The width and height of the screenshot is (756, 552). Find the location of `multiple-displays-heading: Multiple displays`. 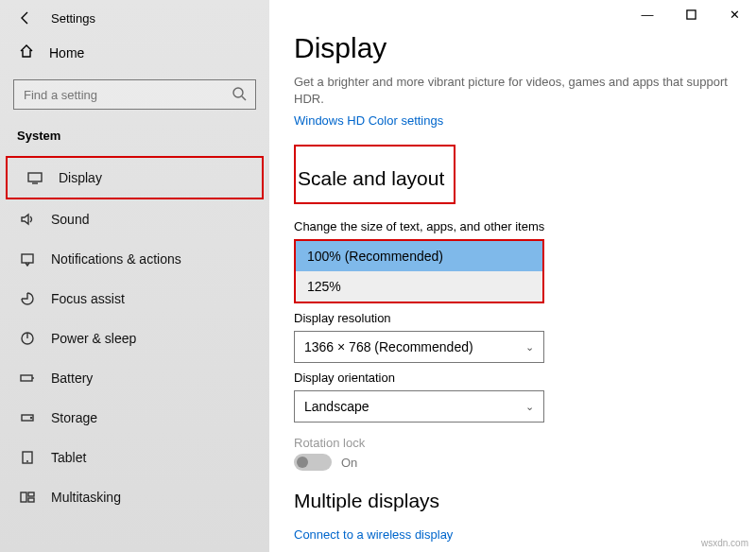

multiple-displays-heading: Multiple displays is located at coordinates (367, 501).